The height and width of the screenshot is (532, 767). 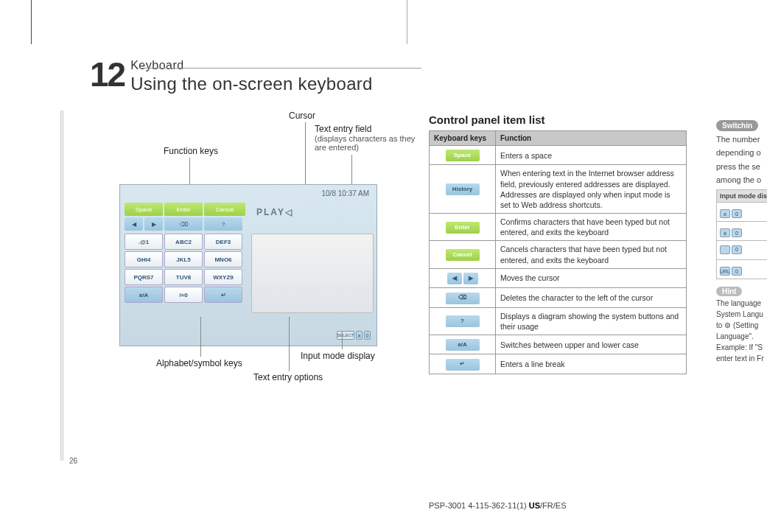 I want to click on key-2: ABC2, so click(x=183, y=242).